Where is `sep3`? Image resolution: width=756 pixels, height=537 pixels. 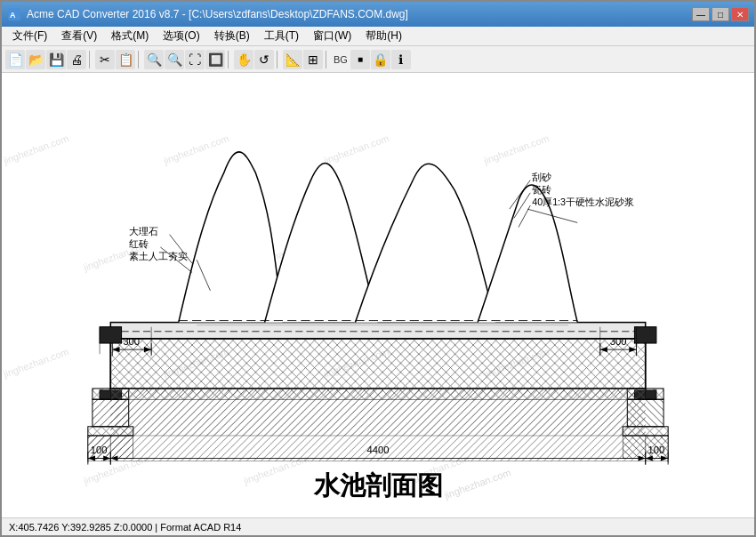 sep3 is located at coordinates (229, 60).